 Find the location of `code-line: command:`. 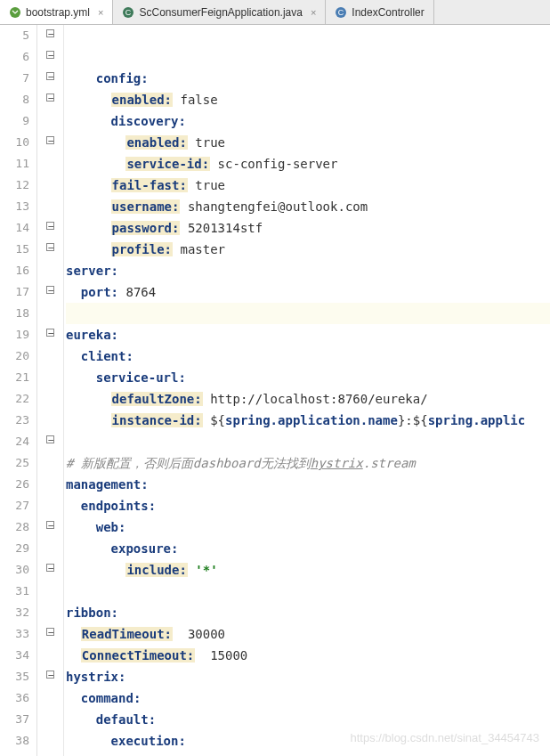

code-line: command: is located at coordinates (308, 698).